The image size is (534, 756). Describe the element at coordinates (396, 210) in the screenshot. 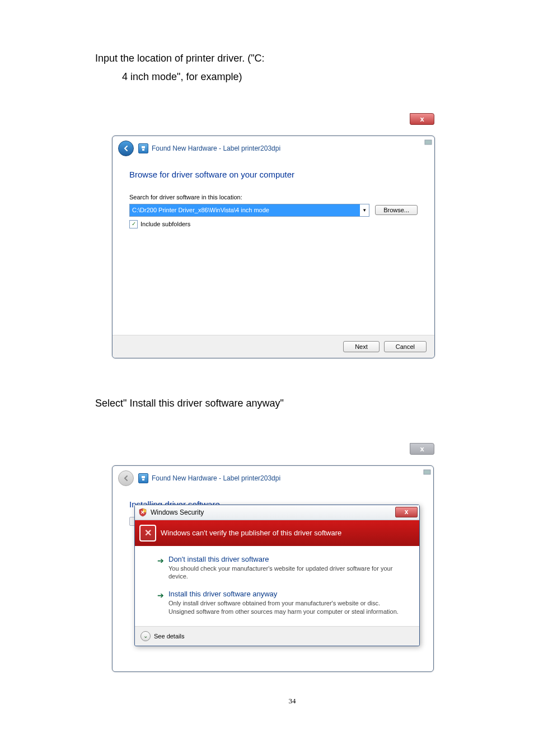

I see `browse-button: Browse...` at that location.